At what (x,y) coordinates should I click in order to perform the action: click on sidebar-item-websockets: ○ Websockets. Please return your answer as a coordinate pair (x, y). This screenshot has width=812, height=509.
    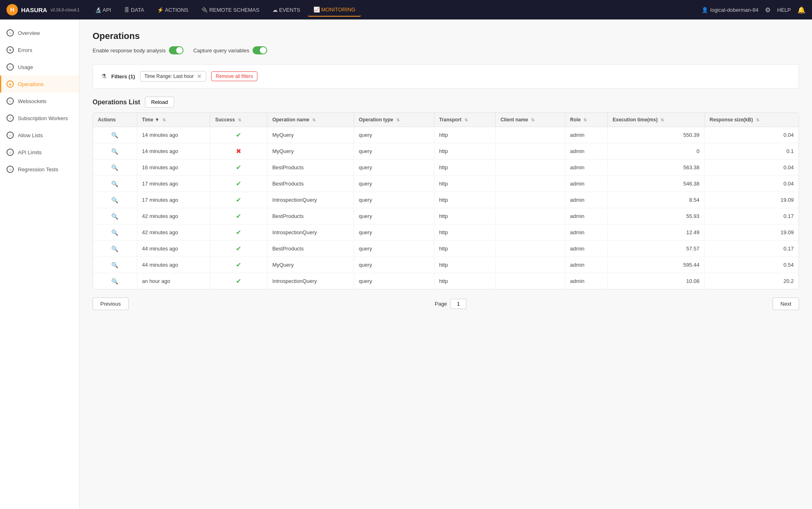
    Looking at the image, I should click on (40, 101).